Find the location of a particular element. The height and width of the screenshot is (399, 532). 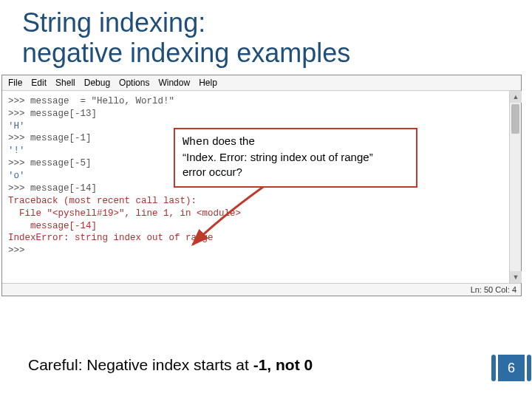

menu-edit: Edit is located at coordinates (38, 83).